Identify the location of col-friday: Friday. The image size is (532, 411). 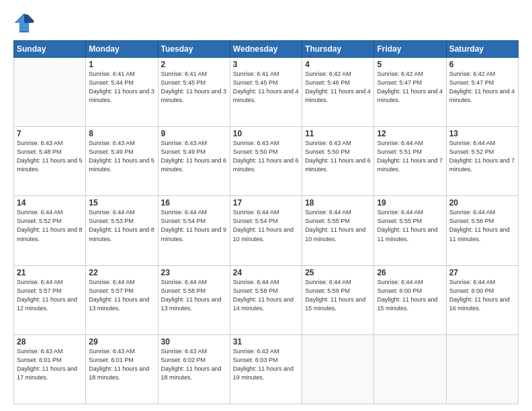
(410, 50).